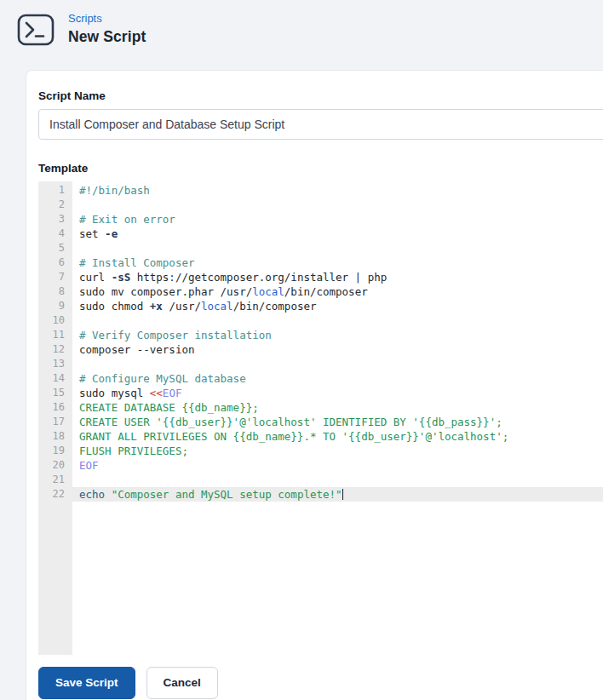 The image size is (603, 700). I want to click on code-token: #!/bin/bash, so click(114, 191).